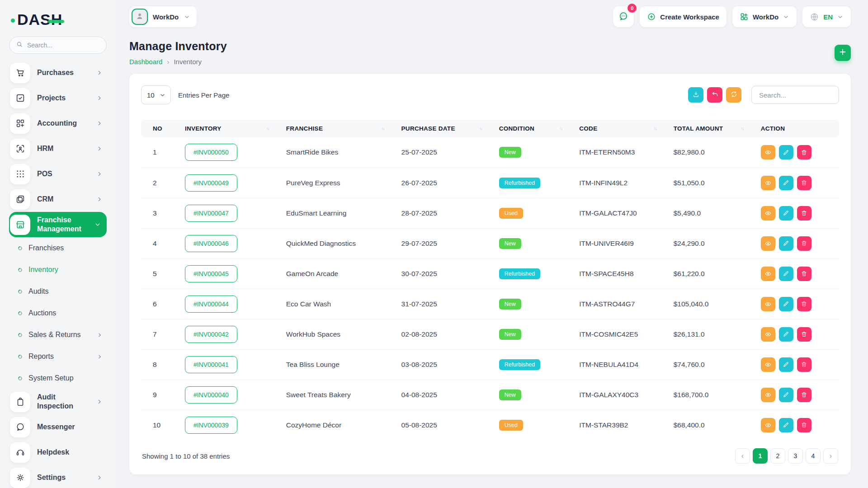  Describe the element at coordinates (712, 128) in the screenshot. I see `column-header-total-amount: TOTAL AMOUNT↑↓` at that location.